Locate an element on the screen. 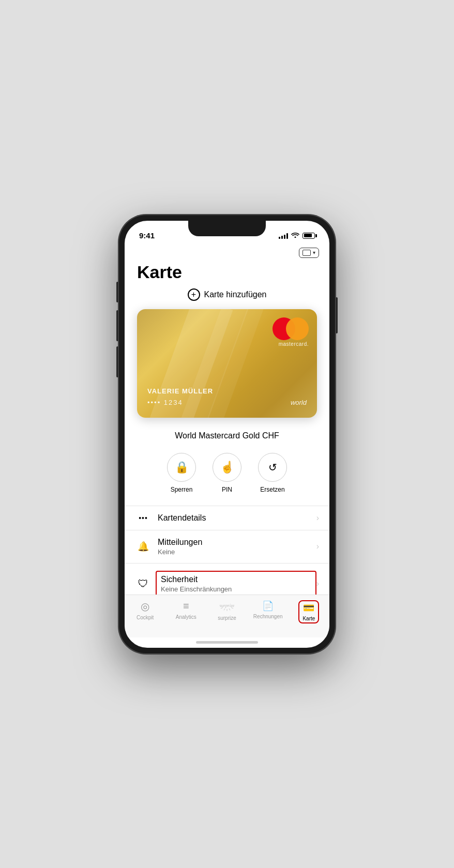 The width and height of the screenshot is (454, 868). add-card-label: Karte hinzufügen is located at coordinates (236, 295).